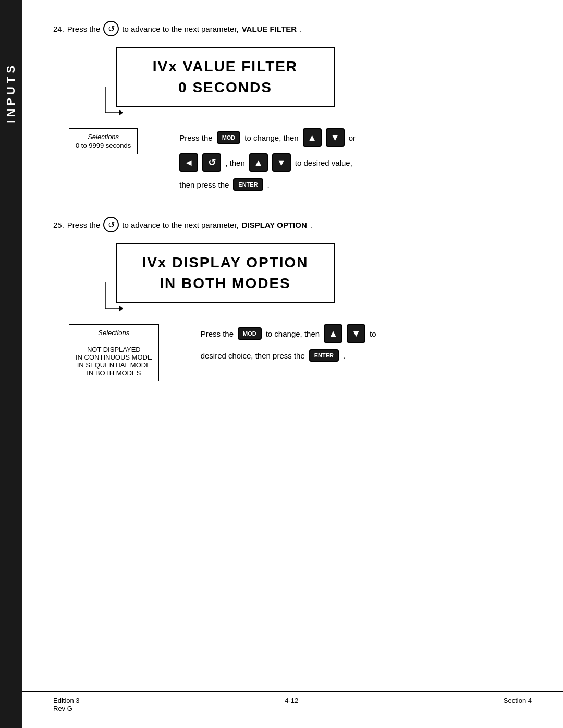 The image size is (563, 728). What do you see at coordinates (518, 705) in the screenshot?
I see `footer-section: Section 4` at bounding box center [518, 705].